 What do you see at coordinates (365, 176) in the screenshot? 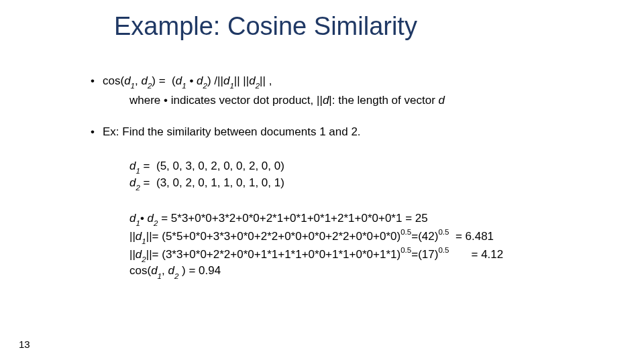
I see `vectors-block: d1 = (5, 0, 3, 0, 2, 0, 0, 2, 0, 0) d2 =…` at bounding box center [365, 176].